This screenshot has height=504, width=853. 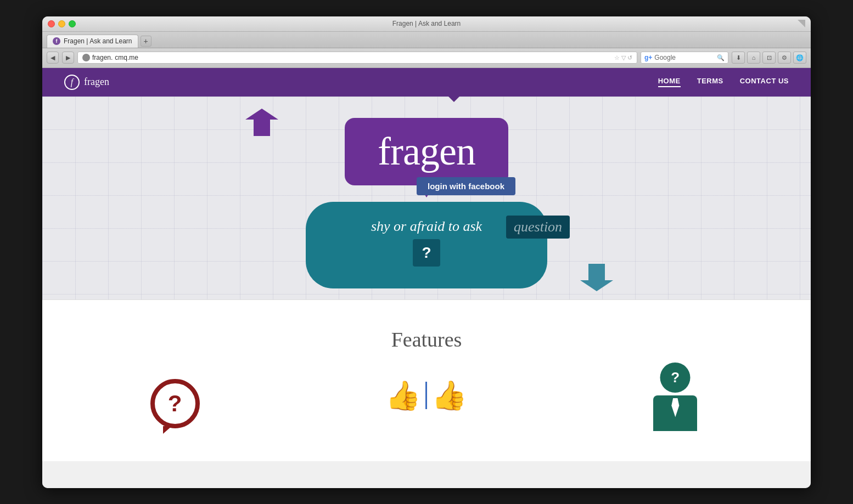 I want to click on logo-letter: f, so click(x=72, y=82).